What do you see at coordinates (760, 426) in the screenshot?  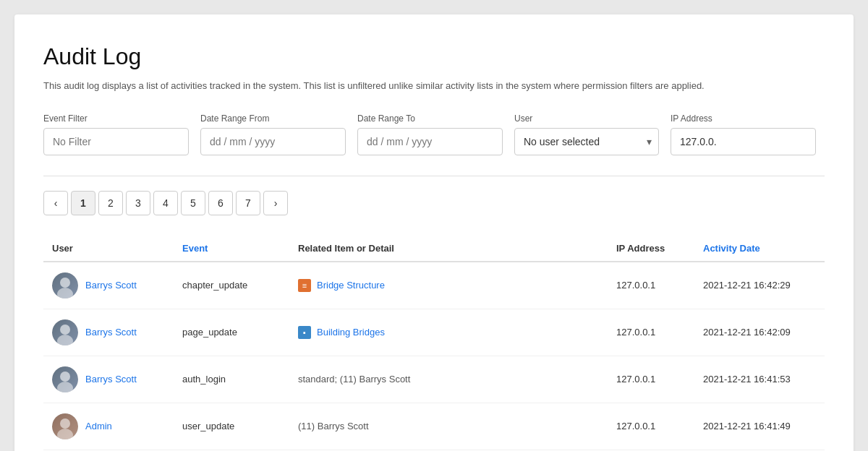 I see `activity-cell: 2021-12-21 16:41:49` at bounding box center [760, 426].